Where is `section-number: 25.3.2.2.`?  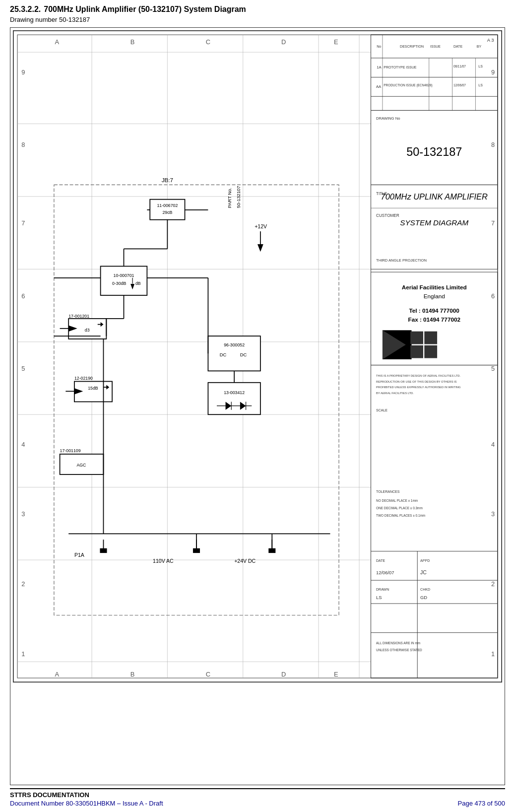
section-number: 25.3.2.2. is located at coordinates (25, 9).